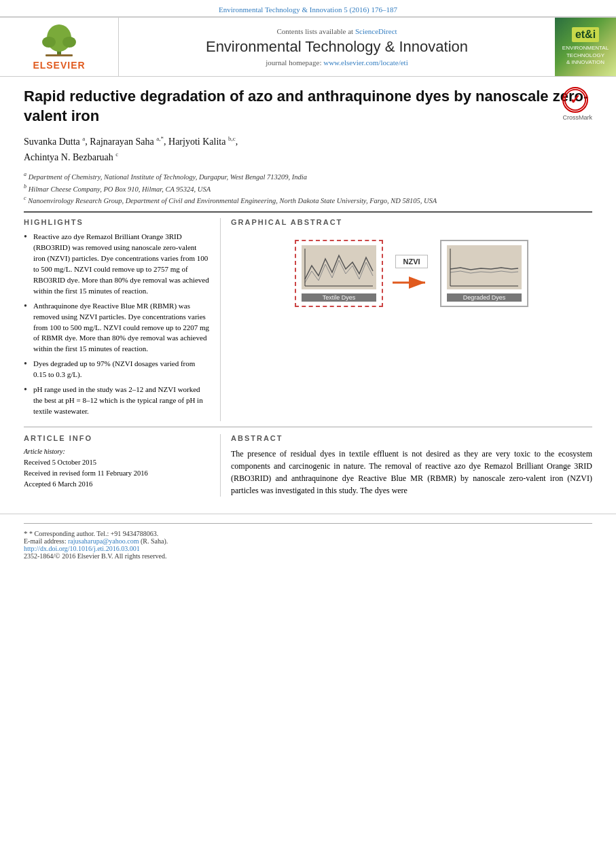  What do you see at coordinates (337, 31) in the screenshot?
I see `contents-line: Contents lists available at ScienceDirec…` at bounding box center [337, 31].